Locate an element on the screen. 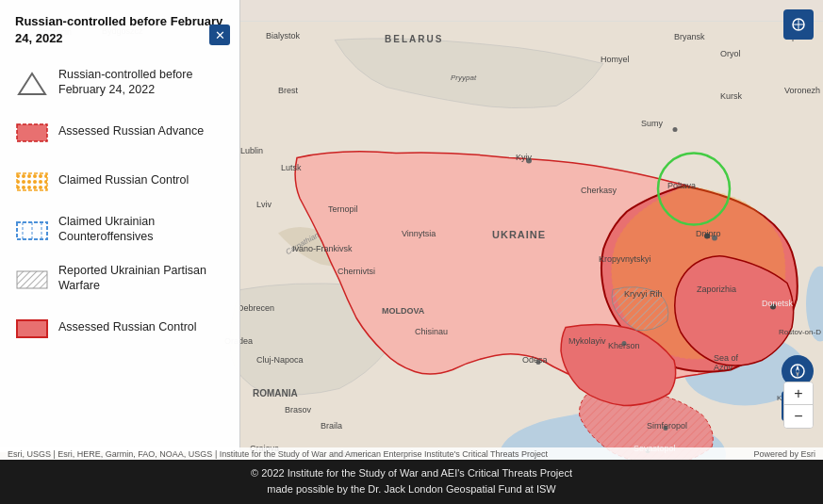  svg-text: Poltava is located at coordinates (682, 186).